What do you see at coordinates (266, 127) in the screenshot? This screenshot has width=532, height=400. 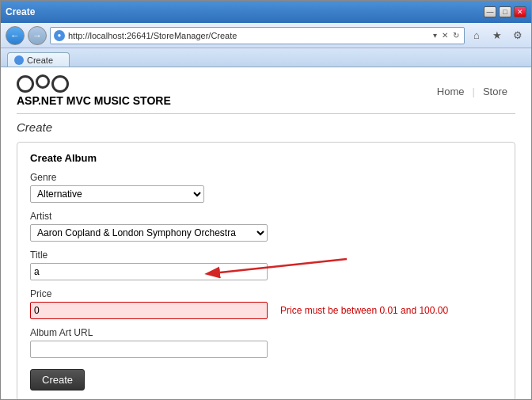 I see `page-heading: Create` at bounding box center [266, 127].